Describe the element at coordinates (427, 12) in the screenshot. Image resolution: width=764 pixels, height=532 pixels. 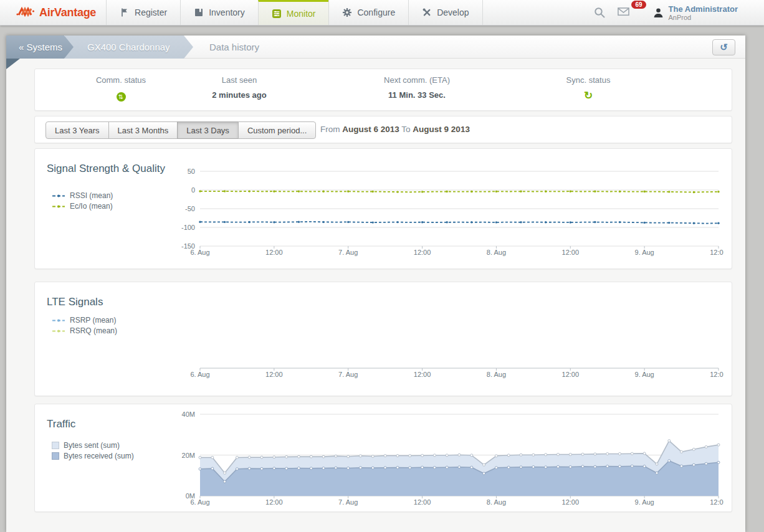
I see `tools-icon` at that location.